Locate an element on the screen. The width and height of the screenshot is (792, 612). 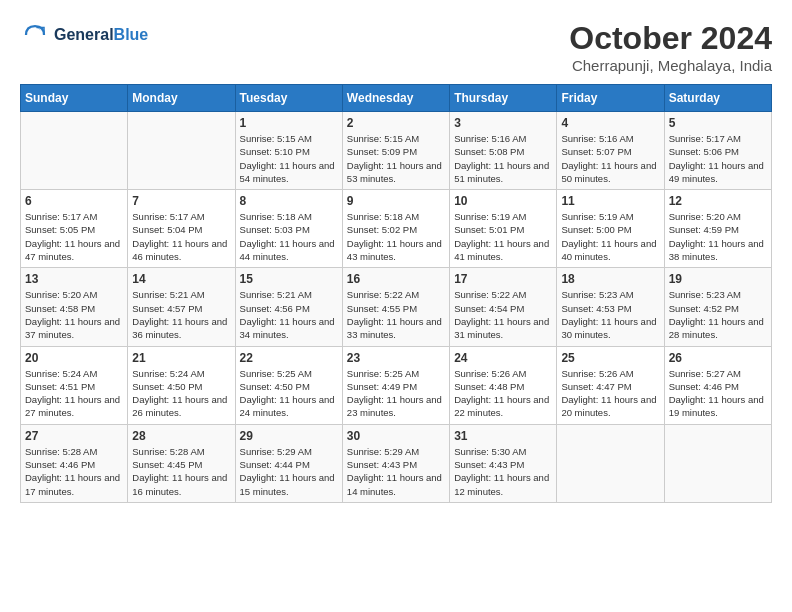
day-info: Sunrise: 5:28 AM Sunset: 4:45 PM Dayligh… is located at coordinates (181, 472).